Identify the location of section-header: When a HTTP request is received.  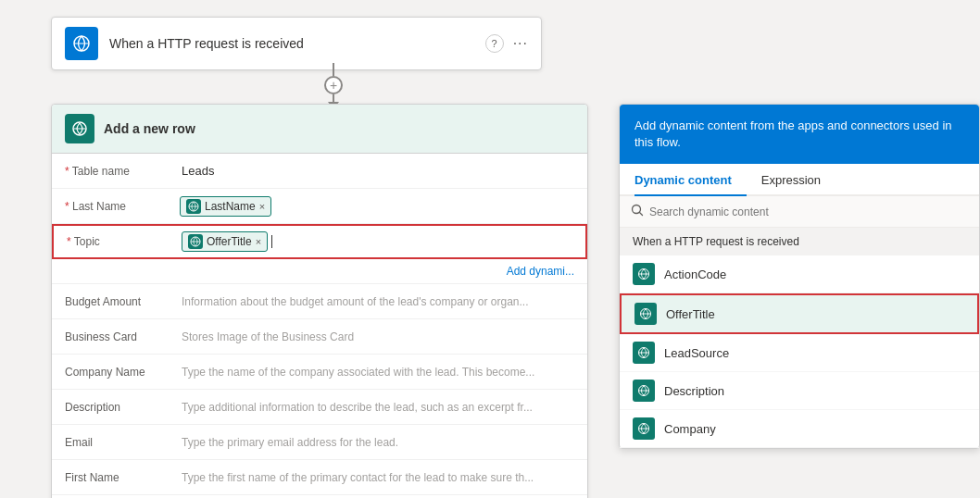
(799, 242).